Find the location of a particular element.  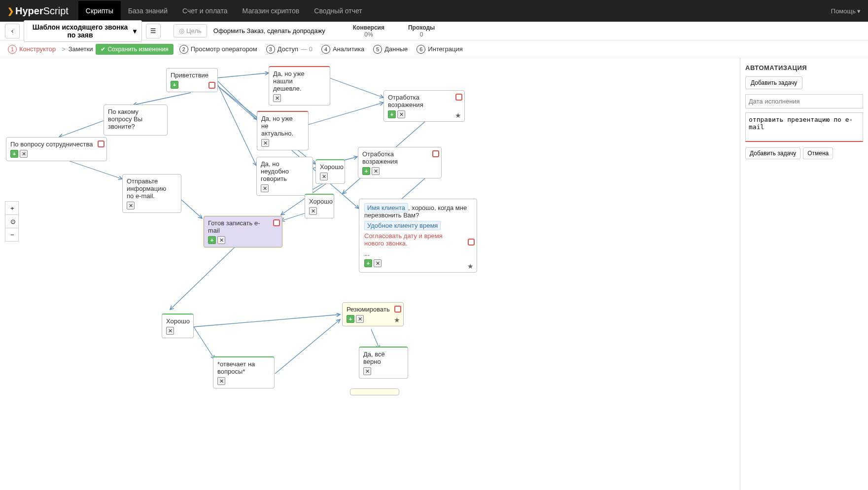

cancel-button: Отмена is located at coordinates (818, 153).